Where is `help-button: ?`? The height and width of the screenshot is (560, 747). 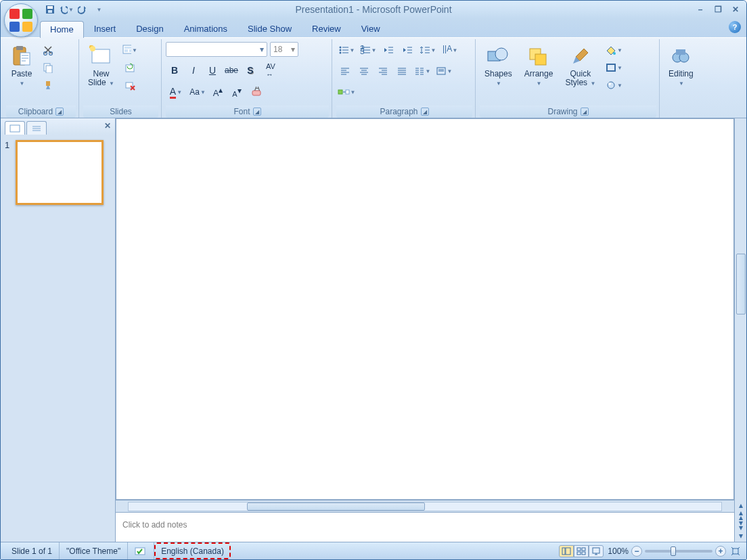
help-button: ? is located at coordinates (735, 27).